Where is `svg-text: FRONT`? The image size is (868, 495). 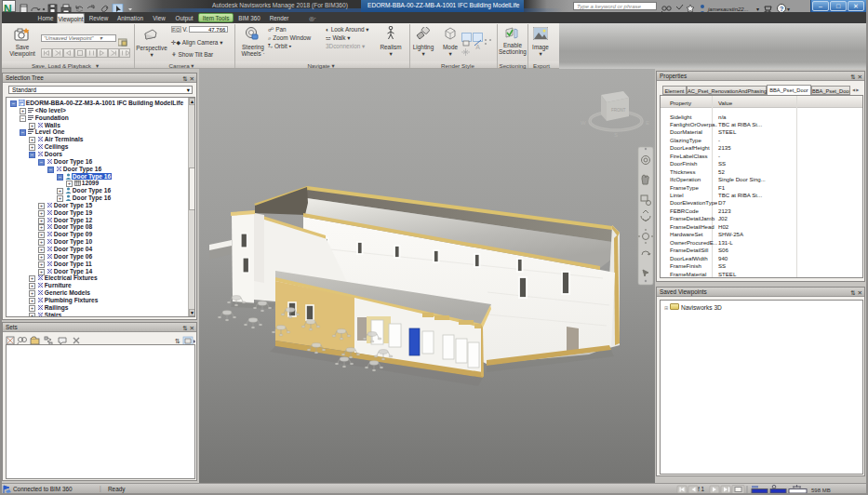 svg-text: FRONT is located at coordinates (619, 110).